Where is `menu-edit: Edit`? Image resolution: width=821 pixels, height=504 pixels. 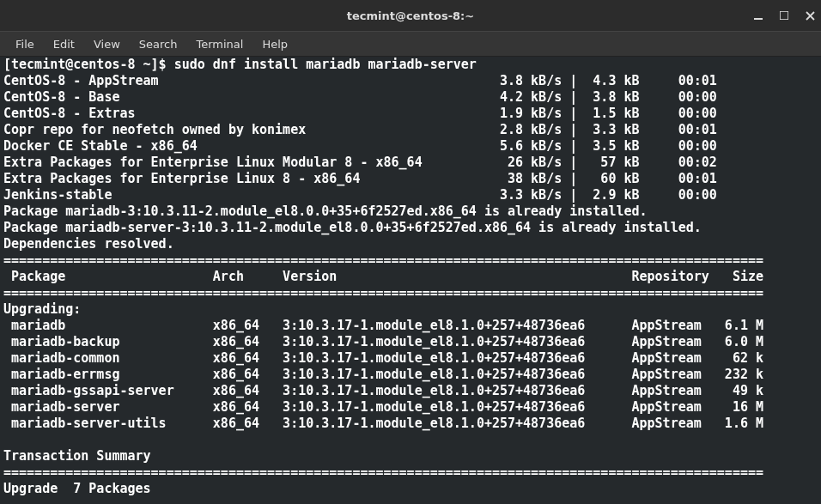 menu-edit: Edit is located at coordinates (64, 45).